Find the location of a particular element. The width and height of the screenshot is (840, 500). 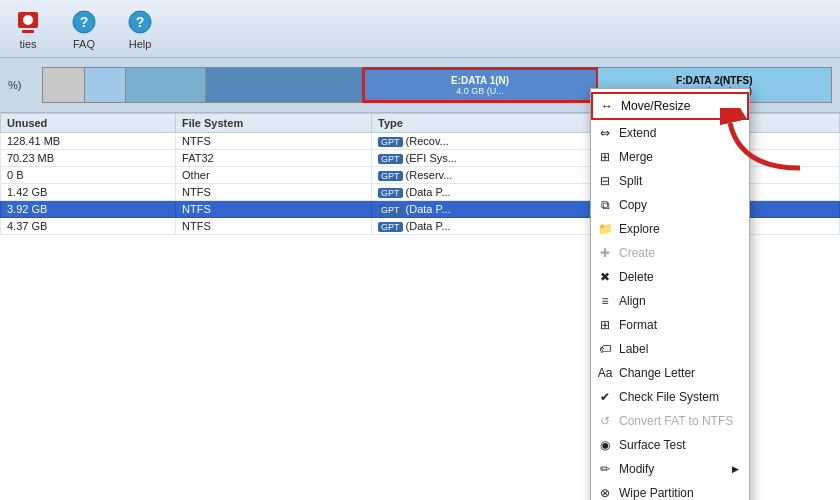

menu-item-label: Surface Test is located at coordinates (679, 445).